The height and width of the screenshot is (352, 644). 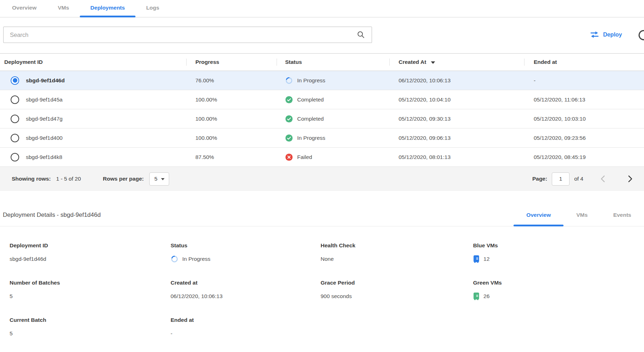 What do you see at coordinates (579, 179) in the screenshot?
I see `page-total: of 4` at bounding box center [579, 179].